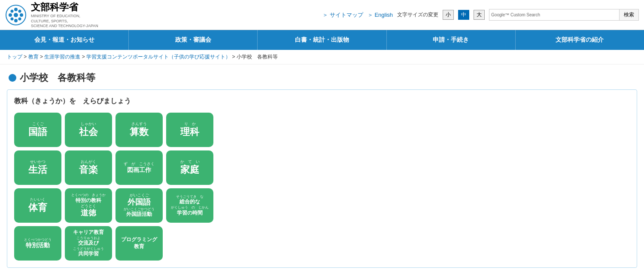  Describe the element at coordinates (322, 40) in the screenshot. I see `main-nav: 会見・報道・お知らせ 政策・審議会 白書・統計・出版物 申請・手続き 文部科学省…` at that location.